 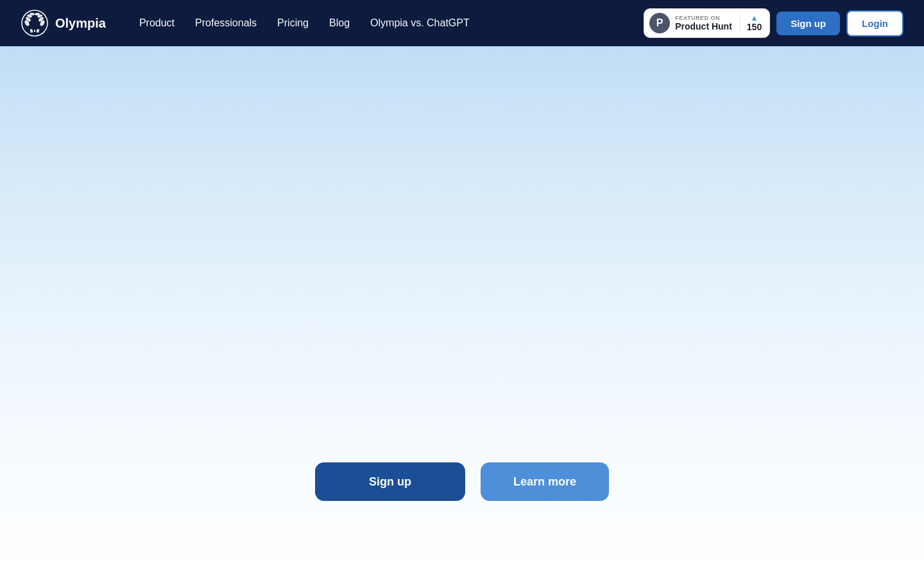 I want to click on nav-link-pricing: Pricing, so click(x=293, y=23).